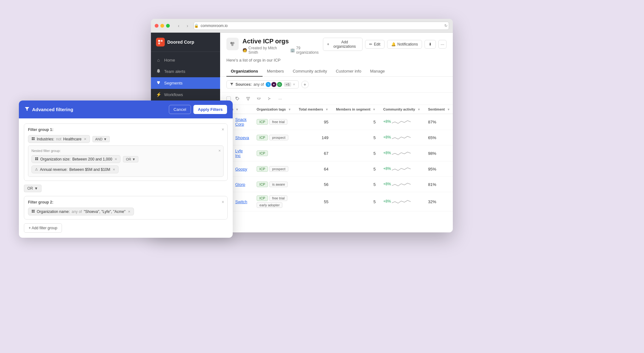 The image size is (644, 353). Describe the element at coordinates (377, 72) in the screenshot. I see `tab-manage: Manage` at that location.